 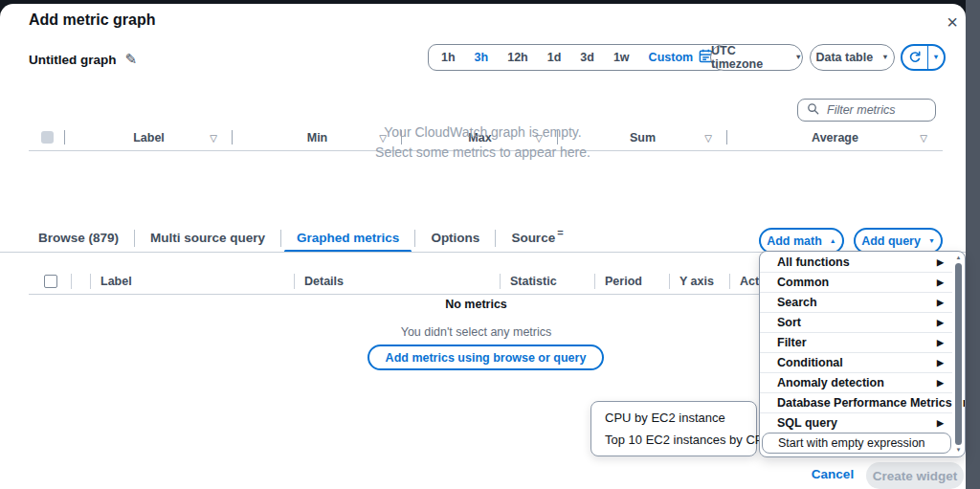 I want to click on add-query-button: Add query ▼, so click(x=898, y=241).